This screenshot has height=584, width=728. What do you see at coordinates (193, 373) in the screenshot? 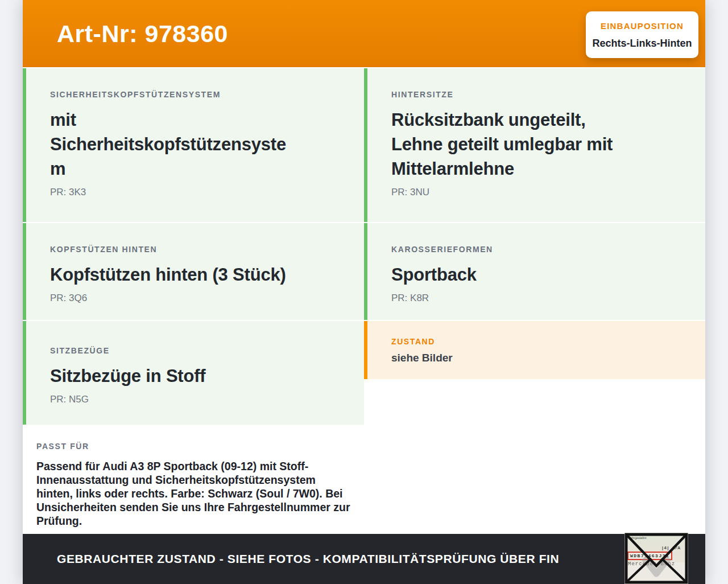
I see `card-sitzbezuege: SITZBEZÜGE Sitzbezüge in Stoff PR: N5G` at bounding box center [193, 373].